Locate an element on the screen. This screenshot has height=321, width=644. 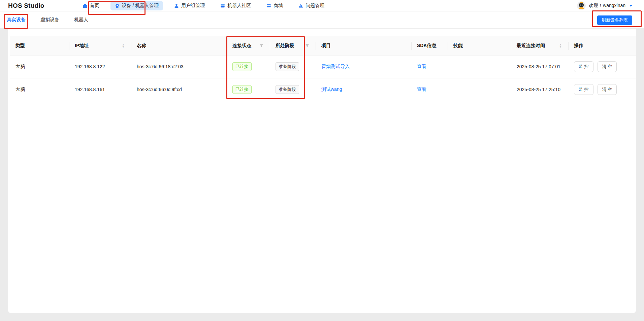
user-icon is located at coordinates (176, 6).